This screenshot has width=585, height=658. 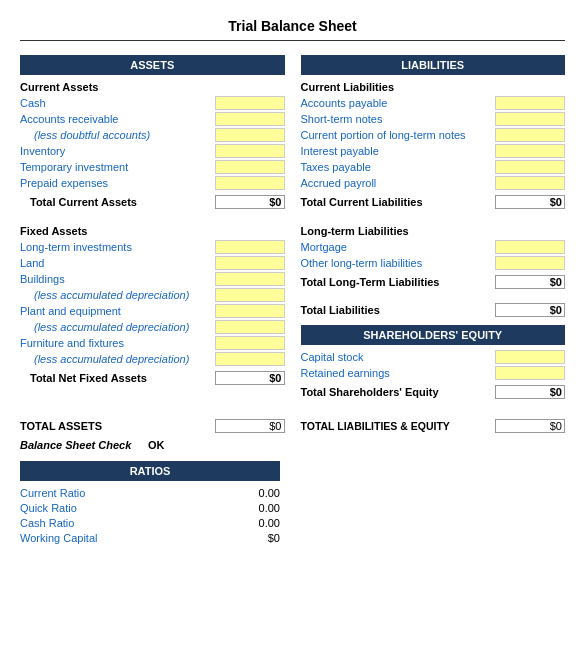 What do you see at coordinates (434, 135) in the screenshot?
I see `list-item: Current portion of long-term notes` at bounding box center [434, 135].